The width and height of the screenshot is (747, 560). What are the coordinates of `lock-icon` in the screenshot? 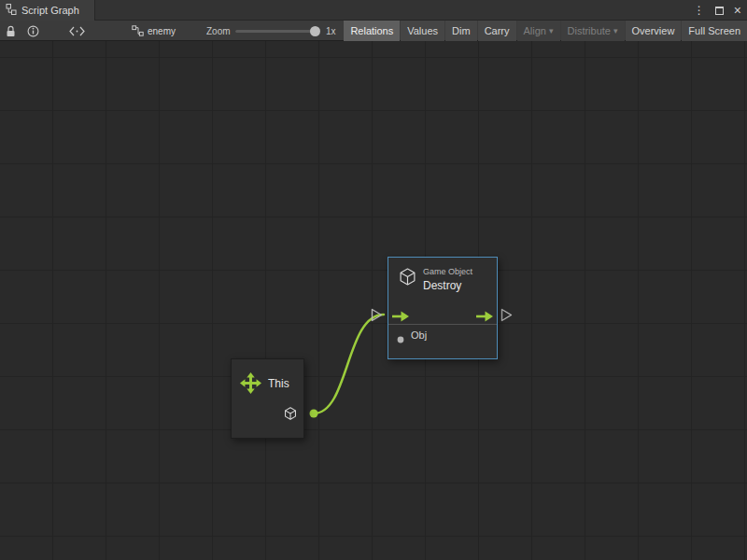 It's located at (11, 31).